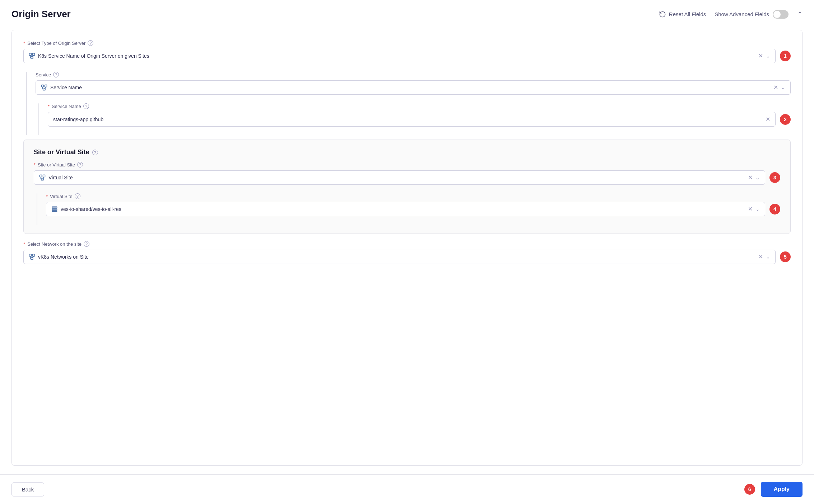 The width and height of the screenshot is (814, 504). What do you see at coordinates (750, 489) in the screenshot?
I see `apply-badge: 6` at bounding box center [750, 489].